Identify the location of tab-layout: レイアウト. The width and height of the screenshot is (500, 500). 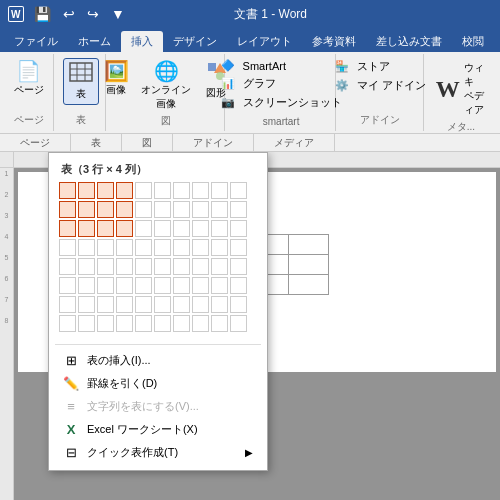
(264, 42).